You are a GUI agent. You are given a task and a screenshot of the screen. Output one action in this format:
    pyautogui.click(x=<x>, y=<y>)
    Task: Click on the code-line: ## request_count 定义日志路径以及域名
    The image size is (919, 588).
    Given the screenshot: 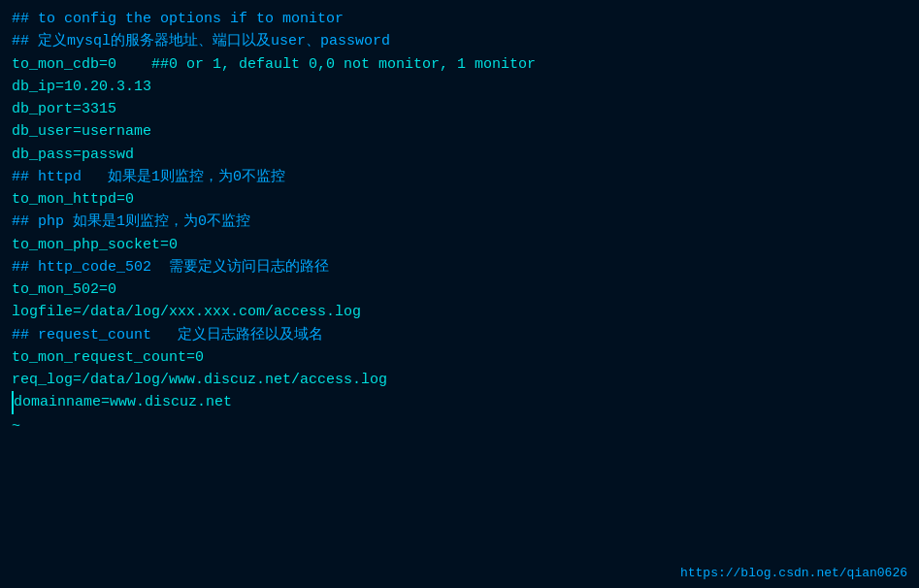 What is the action you would take?
    pyautogui.click(x=460, y=336)
    